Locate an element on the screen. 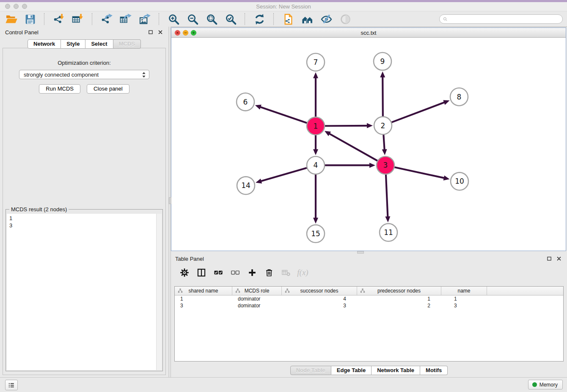 The image size is (567, 392). column-header-shared-name: shared name is located at coordinates (204, 291).